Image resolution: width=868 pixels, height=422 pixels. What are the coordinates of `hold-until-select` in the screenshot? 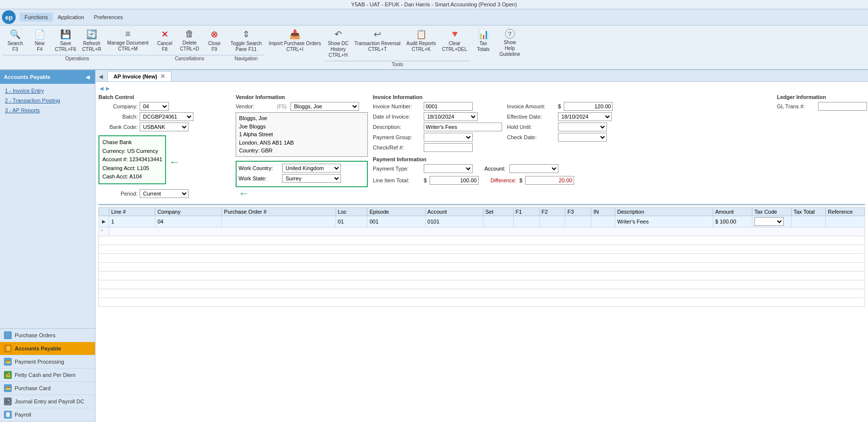 It's located at (582, 127).